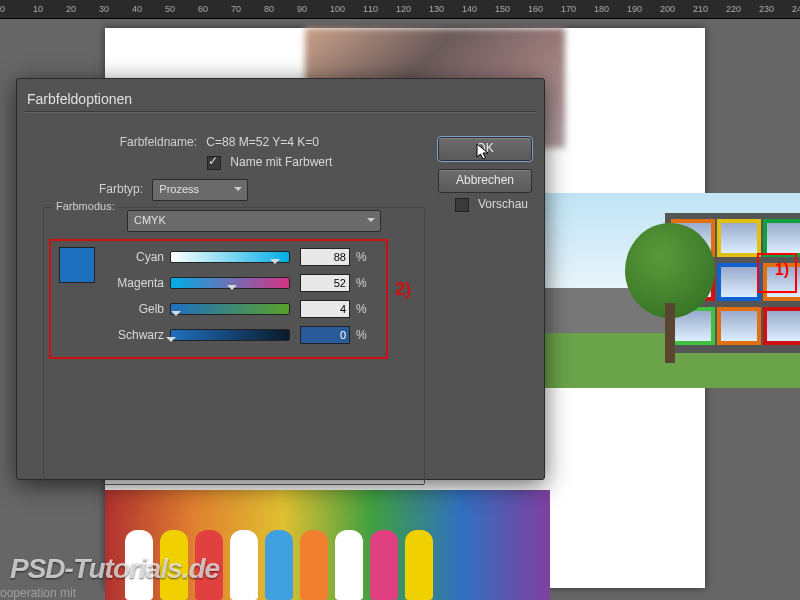 This screenshot has height=600, width=800. Describe the element at coordinates (254, 221) in the screenshot. I see `colormode-dropdown: CMYK` at that location.